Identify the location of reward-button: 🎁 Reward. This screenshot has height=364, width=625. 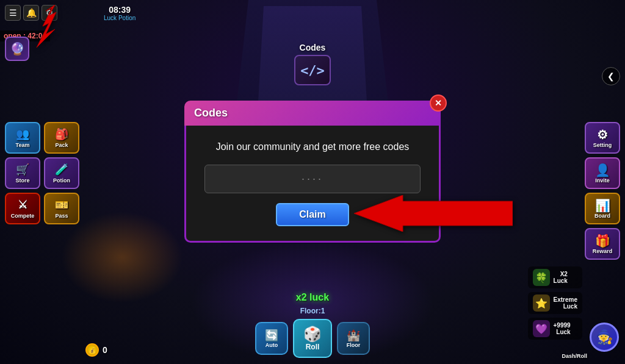
(602, 244).